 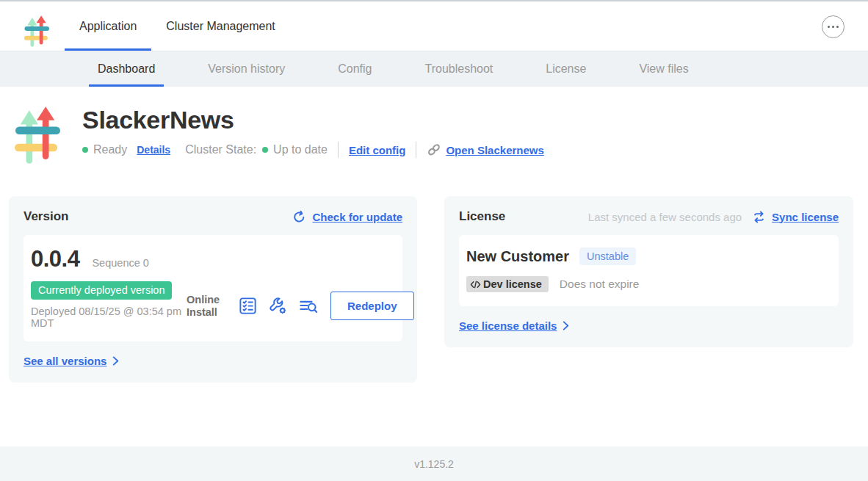 What do you see at coordinates (513, 284) in the screenshot?
I see `license-type-label: Dev license` at bounding box center [513, 284].